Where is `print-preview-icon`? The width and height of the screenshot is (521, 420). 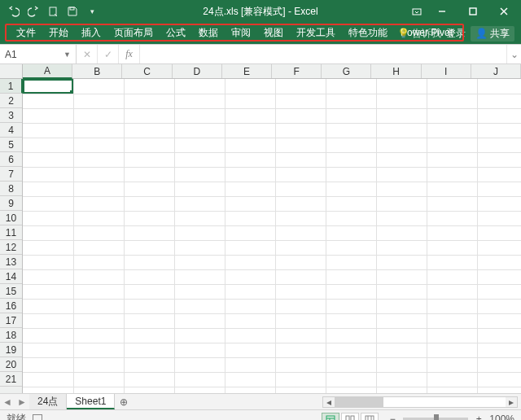
print-preview-icon is located at coordinates (53, 11).